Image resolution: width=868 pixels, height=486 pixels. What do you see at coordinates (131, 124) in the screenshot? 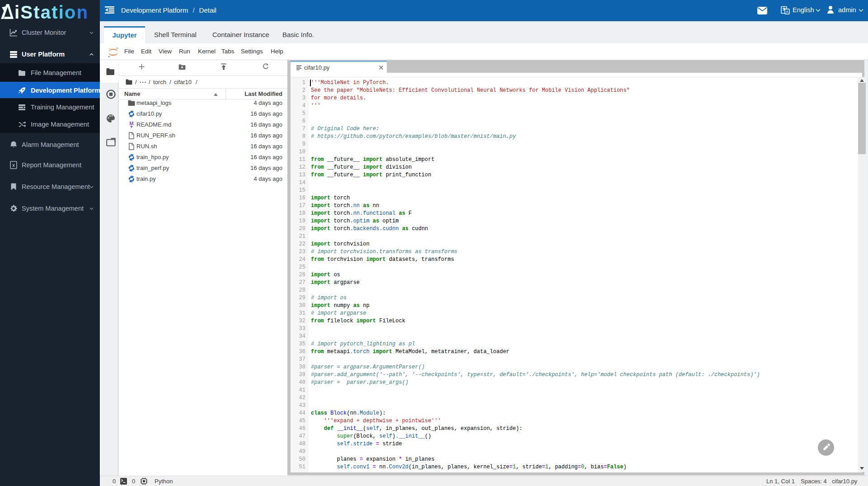
I see `svg-text: M` at bounding box center [131, 124].